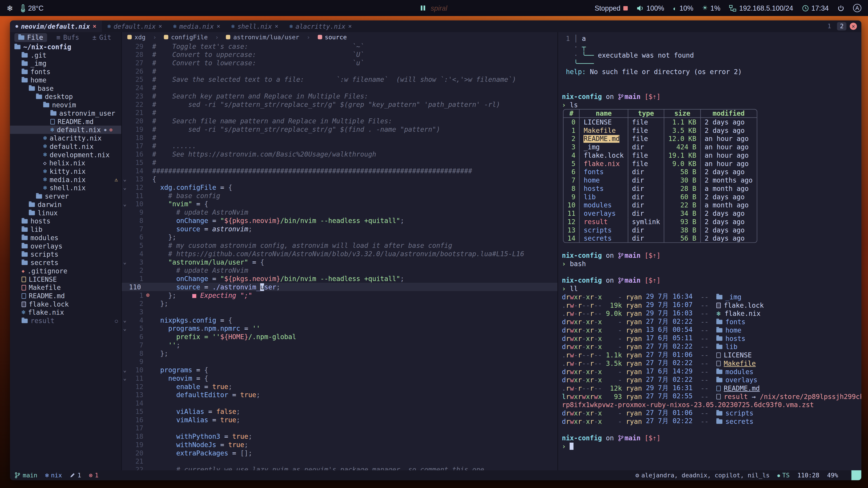 Image resolution: width=868 pixels, height=488 pixels. Describe the element at coordinates (340, 204) in the screenshot. I see `code-line: ⌄10 "nvim" = {` at that location.